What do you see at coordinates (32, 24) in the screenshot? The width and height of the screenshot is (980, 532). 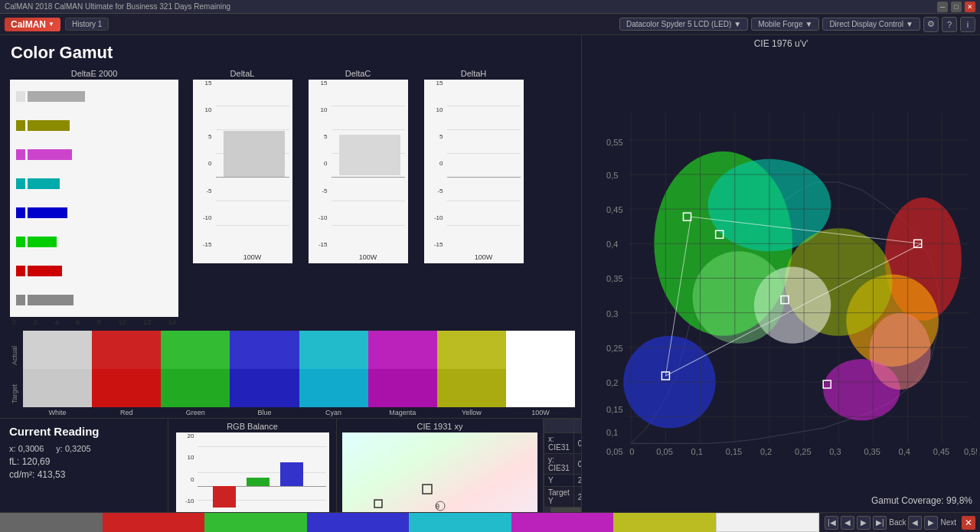 I see `calman-logo: CalMAN ▼` at bounding box center [32, 24].